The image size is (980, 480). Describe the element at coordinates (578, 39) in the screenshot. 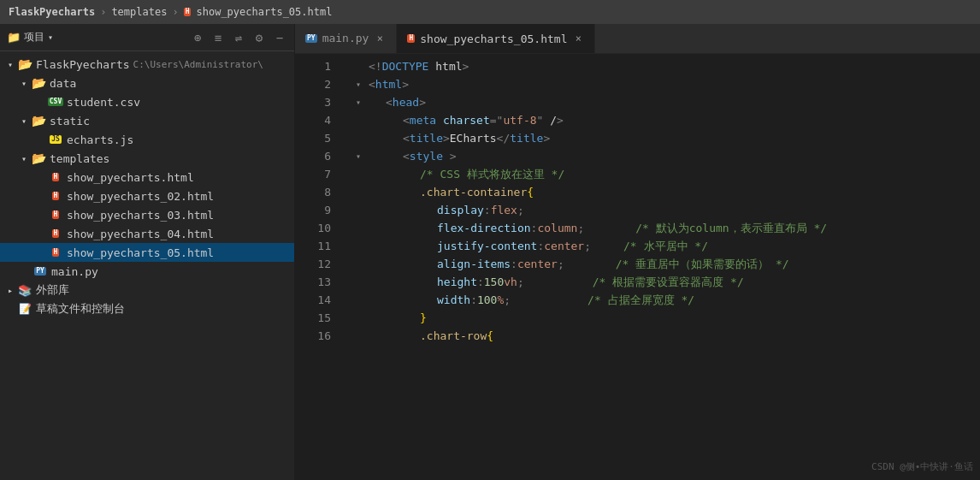

I see `tab-show05-close: ×` at that location.